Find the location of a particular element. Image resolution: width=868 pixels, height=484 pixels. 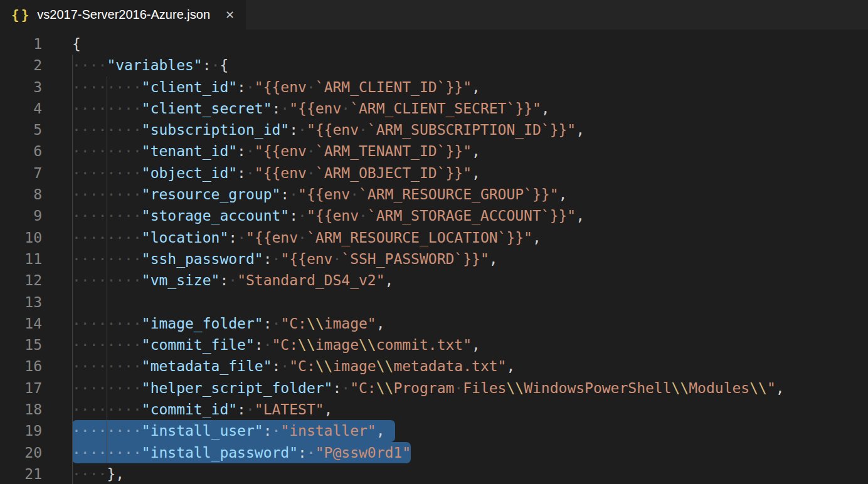

code-line is located at coordinates (470, 302).